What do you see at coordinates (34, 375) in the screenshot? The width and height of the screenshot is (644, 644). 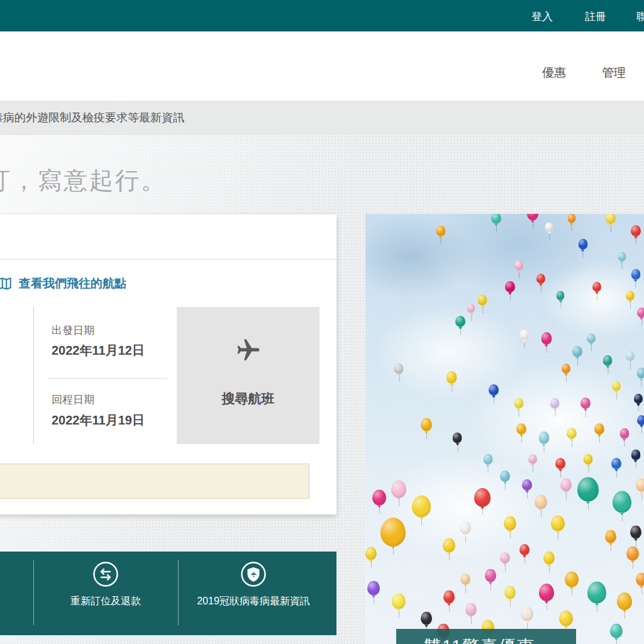 I see `field-separator` at bounding box center [34, 375].